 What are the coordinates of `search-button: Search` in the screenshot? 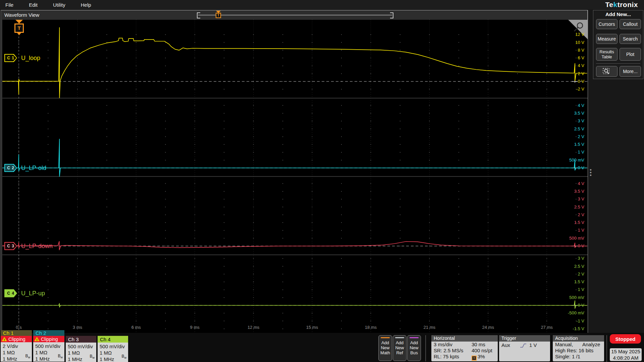 It's located at (630, 39).